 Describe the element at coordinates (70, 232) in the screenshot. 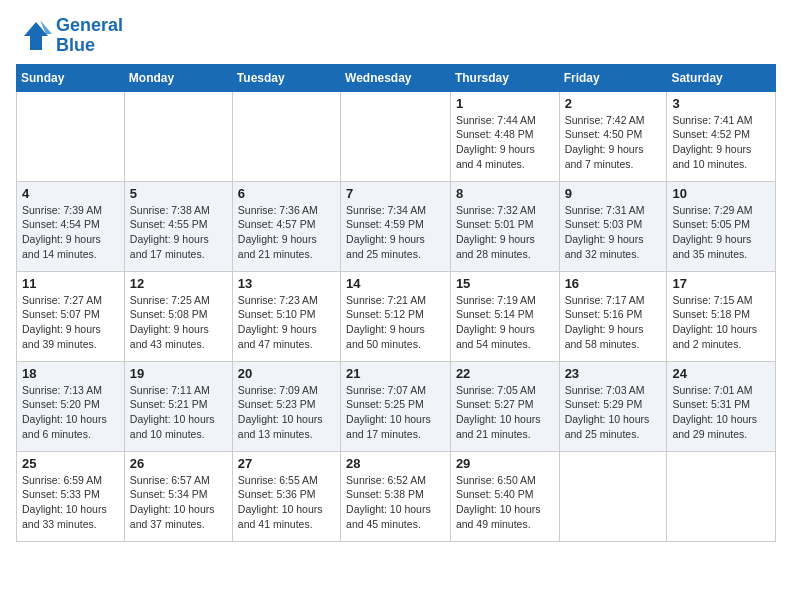

I see `day-info: Sunrise: 7:39 AM Sunset: 4:54 PM Dayligh…` at that location.